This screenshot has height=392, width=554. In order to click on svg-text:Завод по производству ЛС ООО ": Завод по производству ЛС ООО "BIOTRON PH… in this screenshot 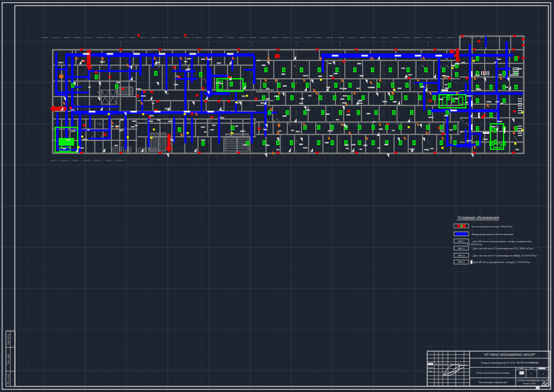, I will do `click(510, 362)`.